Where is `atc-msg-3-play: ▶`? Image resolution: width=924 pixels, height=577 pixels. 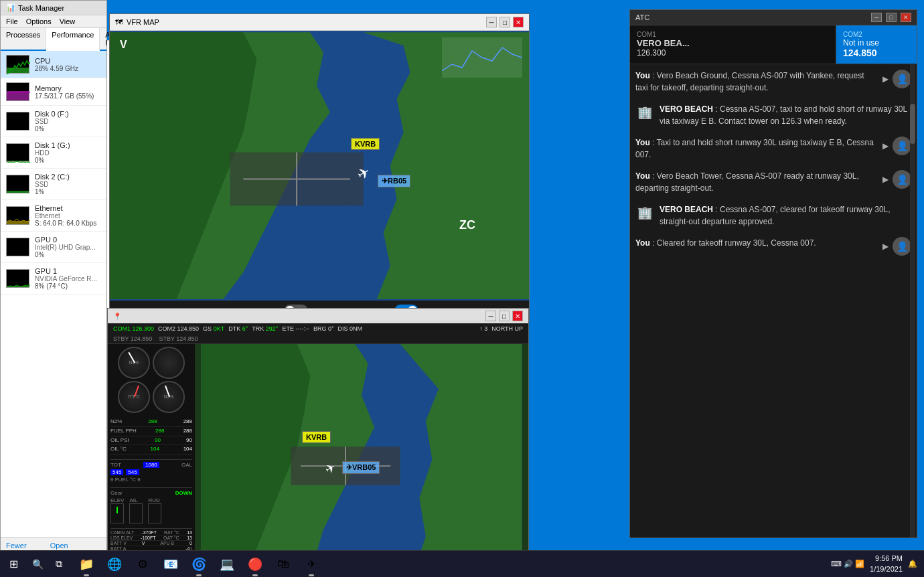 atc-msg-3-play: ▶ is located at coordinates (885, 146).